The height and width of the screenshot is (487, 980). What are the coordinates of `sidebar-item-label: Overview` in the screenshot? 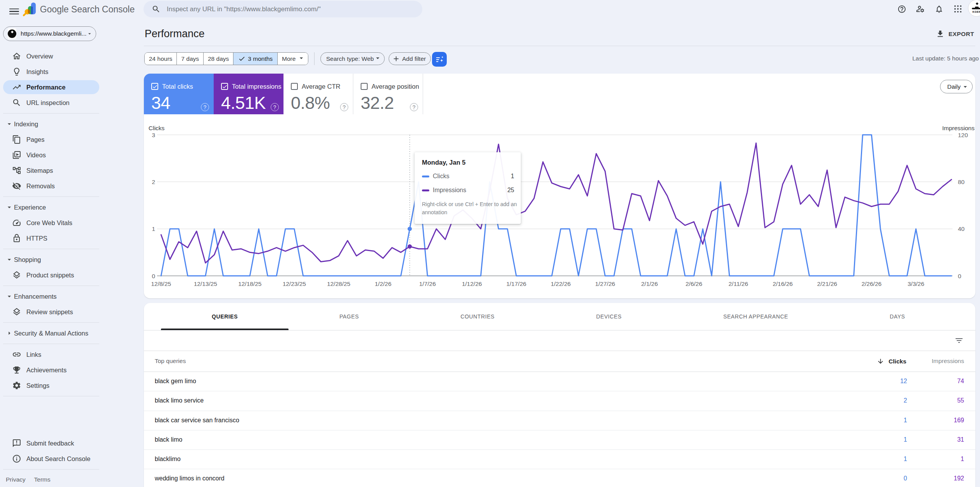 It's located at (40, 57).